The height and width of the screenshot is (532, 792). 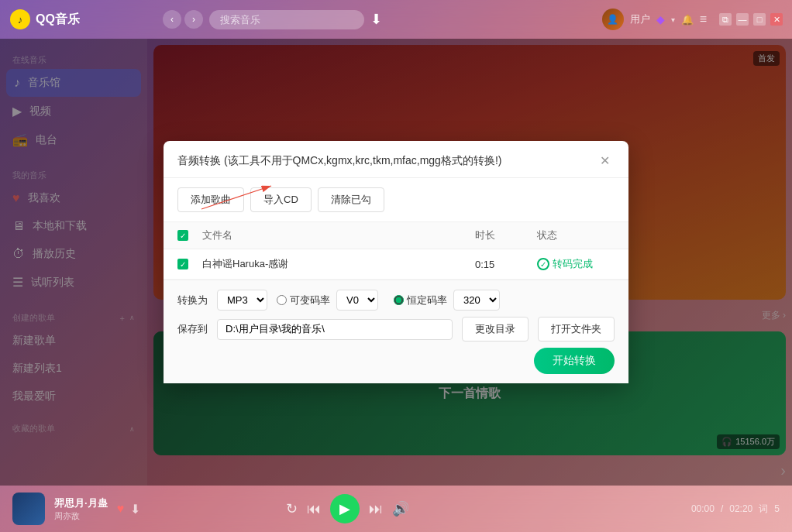 What do you see at coordinates (396, 361) in the screenshot?
I see `footer-actions: 开始转换` at bounding box center [396, 361].